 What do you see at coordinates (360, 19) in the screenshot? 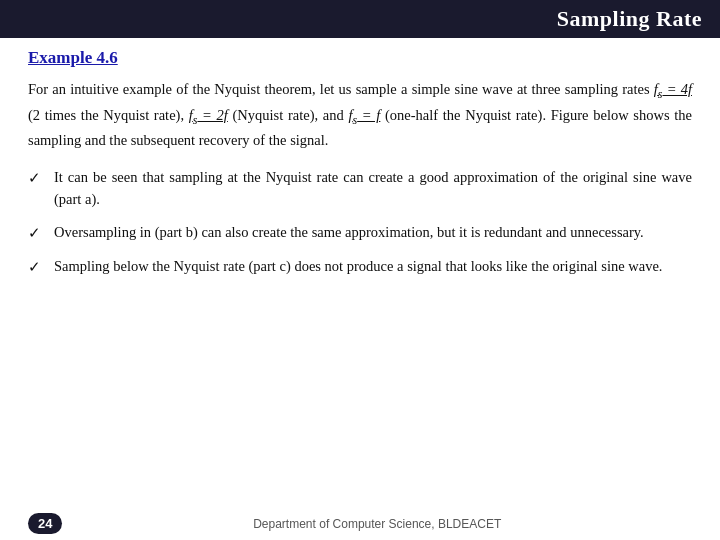
I see `title-bar: Sampling Rate` at bounding box center [360, 19].